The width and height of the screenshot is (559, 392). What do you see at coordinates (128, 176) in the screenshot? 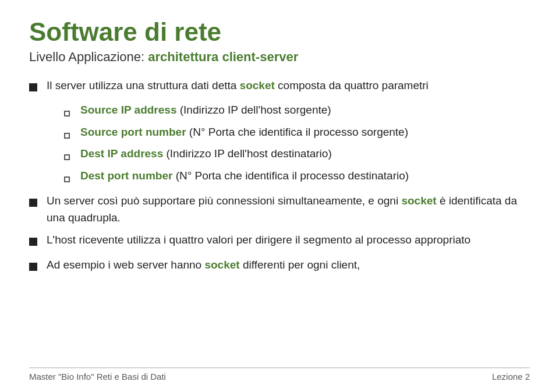
I see `sub4-prefix: Dest port number` at bounding box center [128, 176].